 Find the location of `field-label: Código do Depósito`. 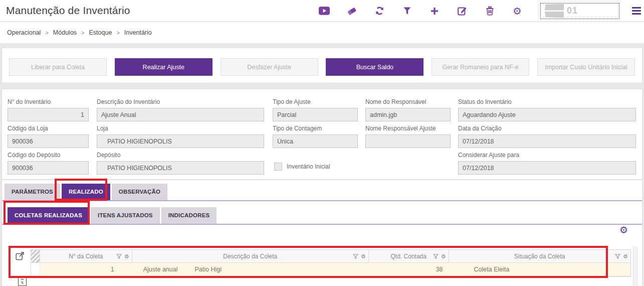

field-label: Código do Depósito is located at coordinates (48, 155).